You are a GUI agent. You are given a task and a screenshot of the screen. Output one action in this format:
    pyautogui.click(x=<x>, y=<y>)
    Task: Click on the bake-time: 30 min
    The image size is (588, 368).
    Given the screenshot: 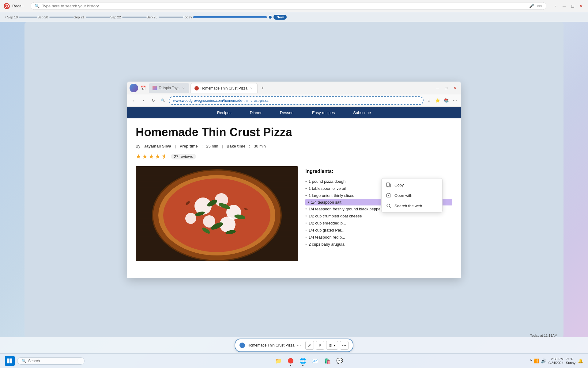 What is the action you would take?
    pyautogui.click(x=260, y=146)
    